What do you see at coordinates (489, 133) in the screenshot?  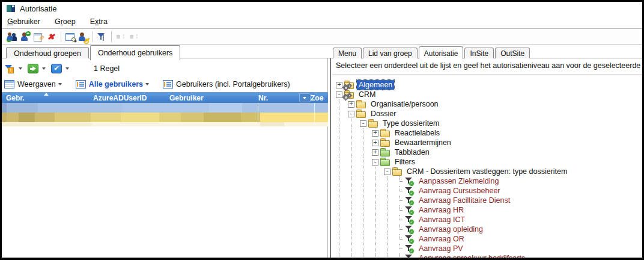 I see `tree-item: +Reactielabels` at bounding box center [489, 133].